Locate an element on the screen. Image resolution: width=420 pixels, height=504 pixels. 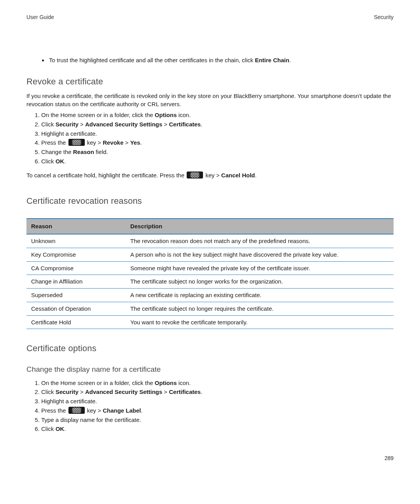
text: To cancel a certificate hold, highlight … is located at coordinates (106, 175).